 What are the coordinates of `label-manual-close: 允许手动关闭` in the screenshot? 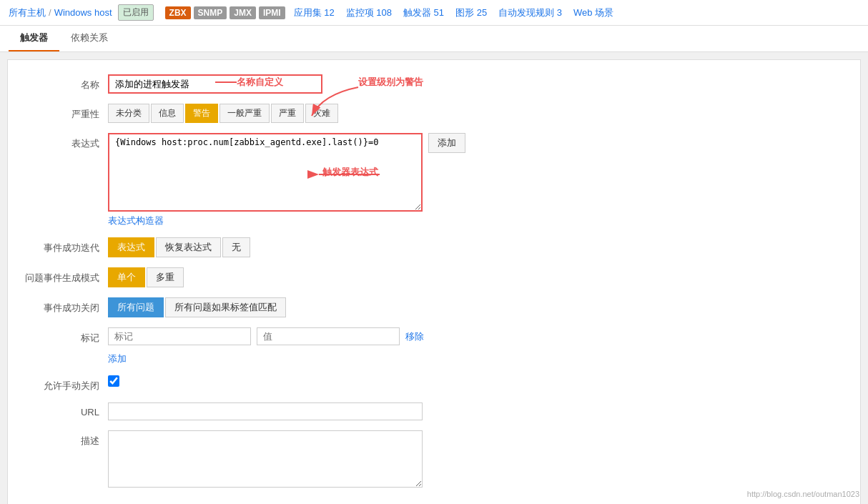 It's located at (65, 384).